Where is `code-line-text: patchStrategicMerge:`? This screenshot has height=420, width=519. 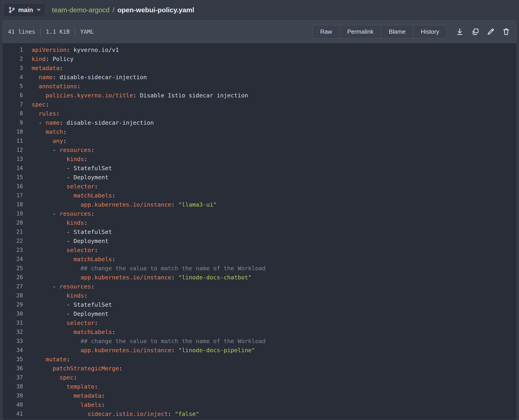 code-line-text: patchStrategicMerge: is located at coordinates (73, 368).